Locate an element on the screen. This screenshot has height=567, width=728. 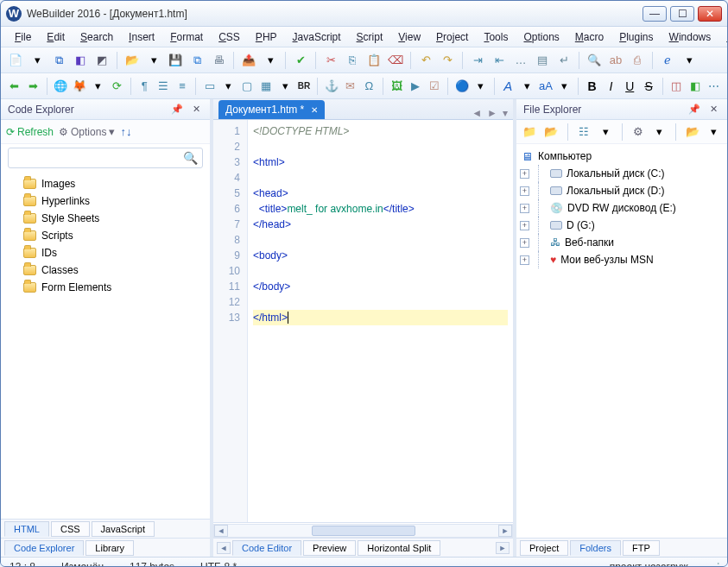
tab-menu-icon: ▾ is located at coordinates (505, 113).